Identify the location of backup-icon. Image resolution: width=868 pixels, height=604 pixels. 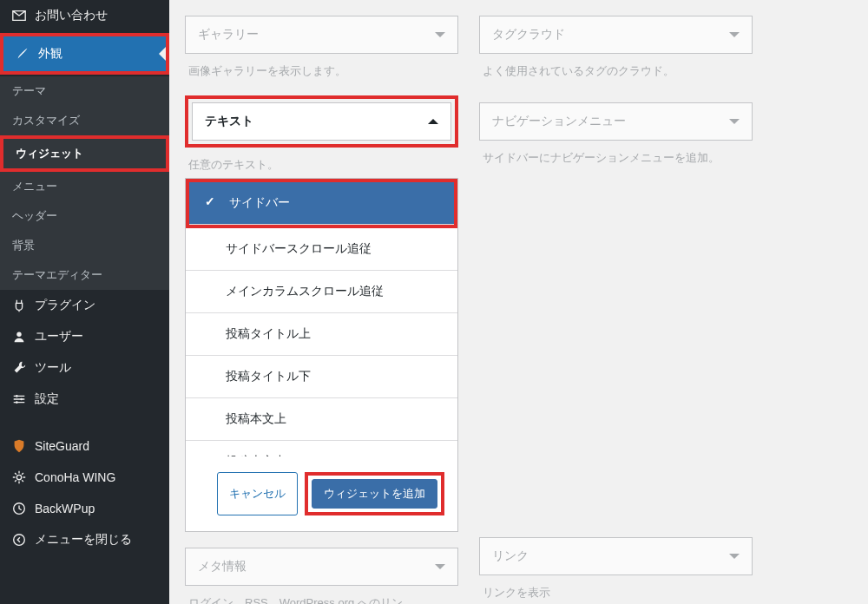
(19, 509).